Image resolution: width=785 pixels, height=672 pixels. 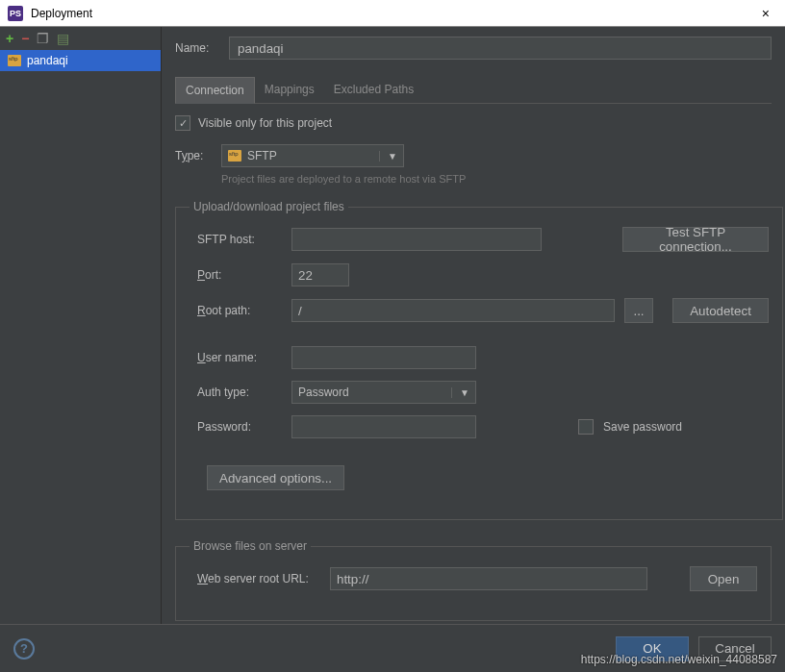 I want to click on tab-mappings: Mappings, so click(x=290, y=90).